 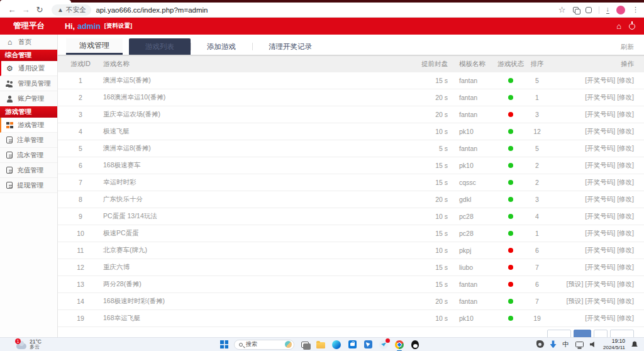 What do you see at coordinates (160, 47) in the screenshot?
I see `subtab-0: 游戏列表` at bounding box center [160, 47].